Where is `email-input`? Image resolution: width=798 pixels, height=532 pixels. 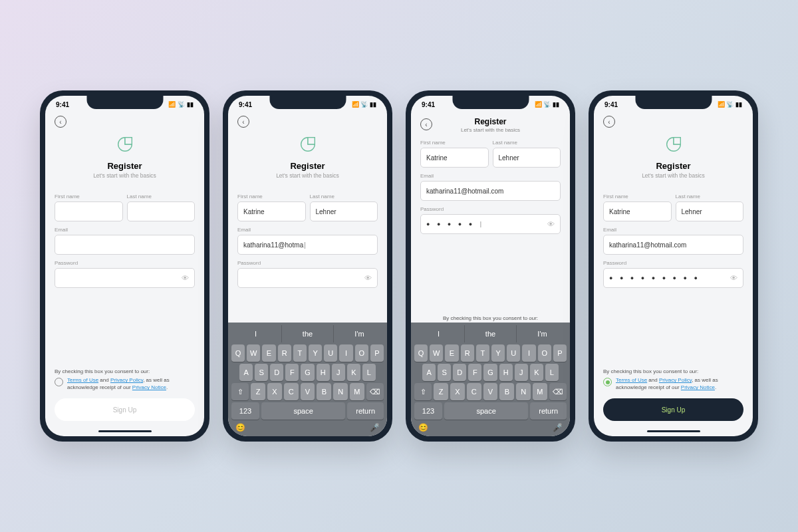 email-input is located at coordinates (125, 245).